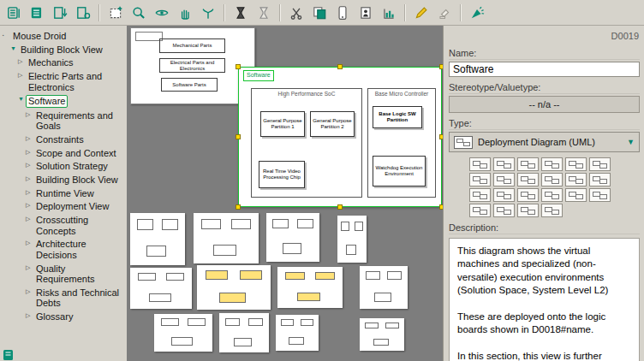  Describe the element at coordinates (63, 250) in the screenshot. I see `tree-item-architecture-decisions: ▷Architecture Decisions` at that location.